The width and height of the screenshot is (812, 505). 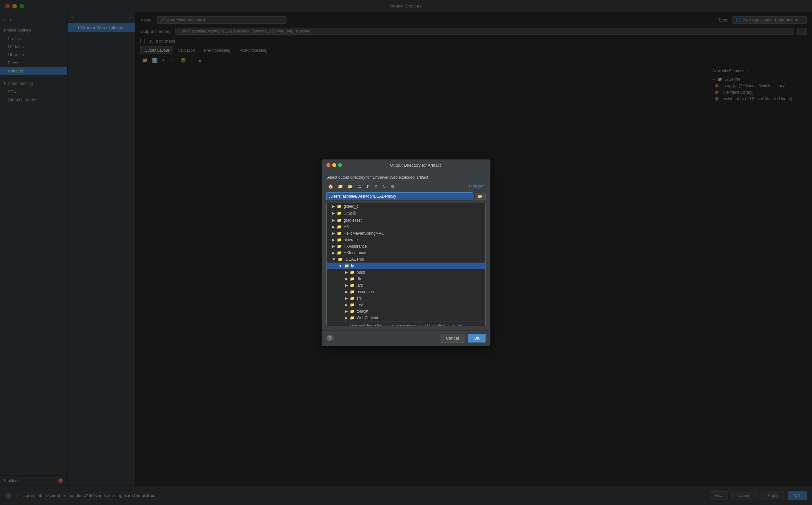 What do you see at coordinates (362, 311) in the screenshot?
I see `tree-label: tomcat` at bounding box center [362, 311].